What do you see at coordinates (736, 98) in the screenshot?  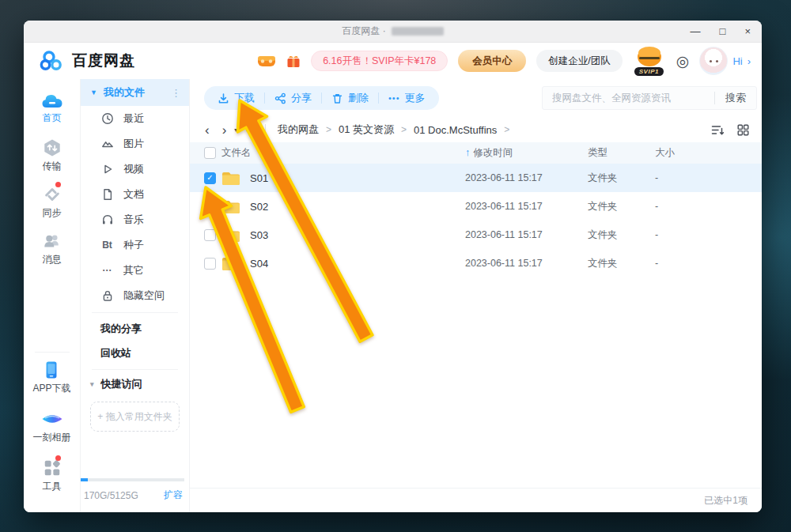 I see `search-button: 搜索` at bounding box center [736, 98].